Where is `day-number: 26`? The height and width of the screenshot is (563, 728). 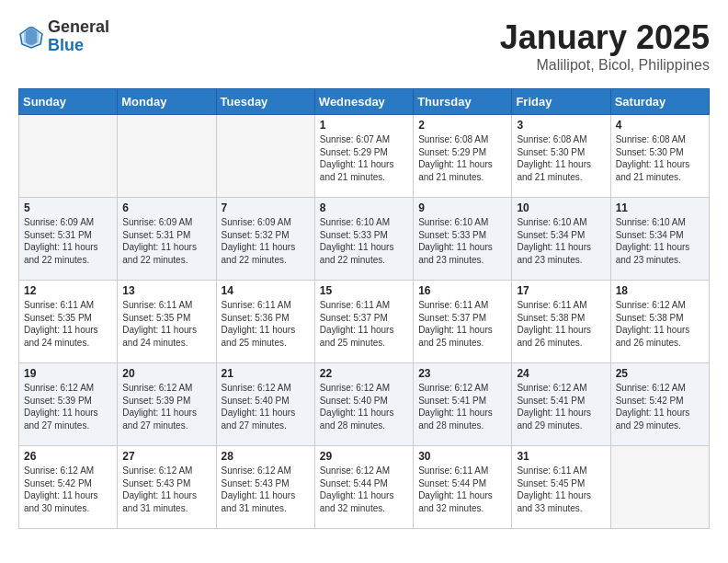
day-number: 26 is located at coordinates (68, 456).